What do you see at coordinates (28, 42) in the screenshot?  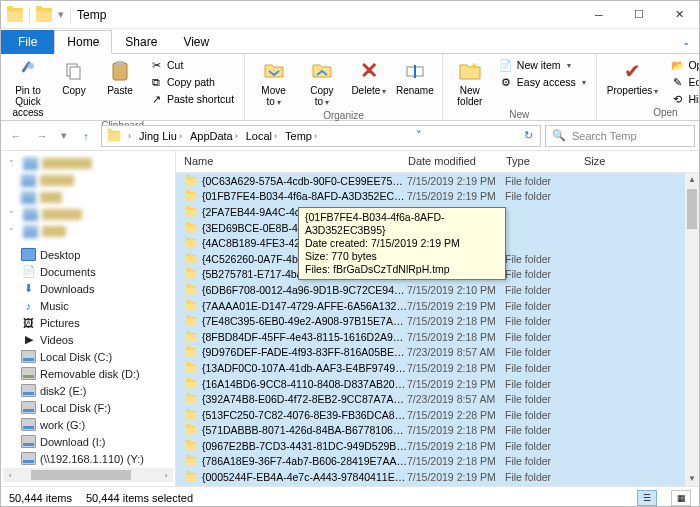 I see `tab-file: File` at bounding box center [28, 42].